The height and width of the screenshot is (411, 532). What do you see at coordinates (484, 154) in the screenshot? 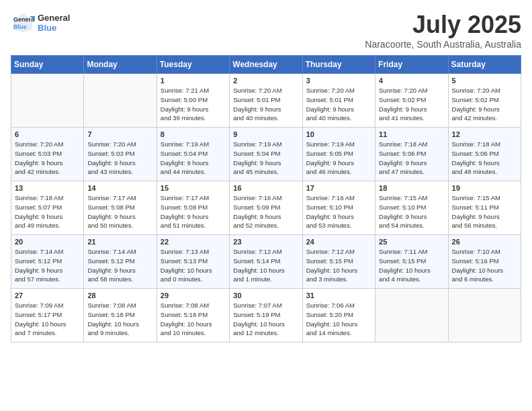
I see `calendar-cell: 12Sunrise: 7:18 AM Sunset: 5:06 PM Dayli…` at bounding box center [484, 154].